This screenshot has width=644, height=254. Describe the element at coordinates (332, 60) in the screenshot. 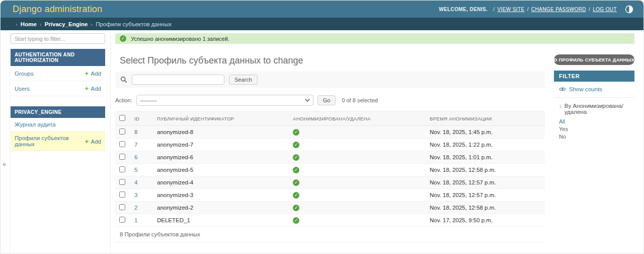

I see `page-title: Select Профиль субъекта данных to change` at that location.